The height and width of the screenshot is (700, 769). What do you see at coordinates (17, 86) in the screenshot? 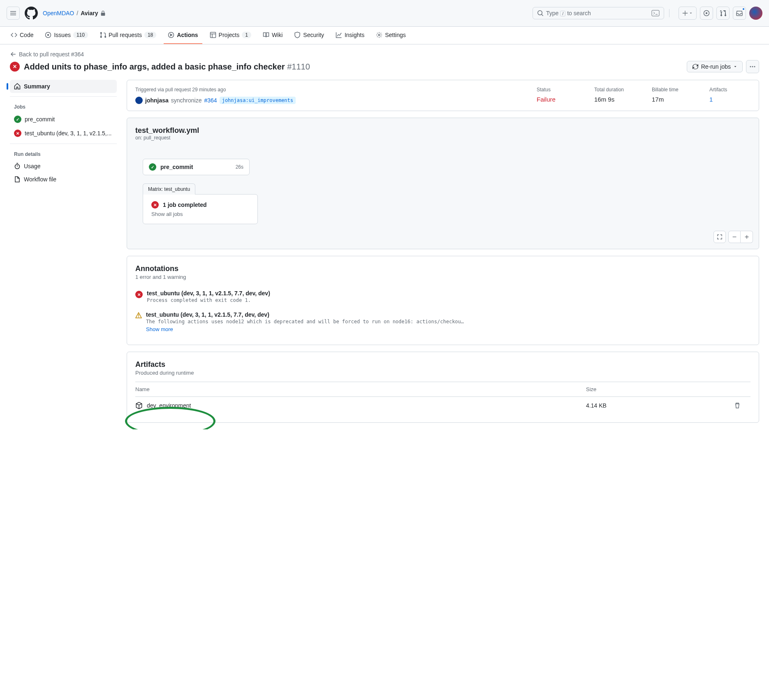
I see `home-icon` at bounding box center [17, 86].